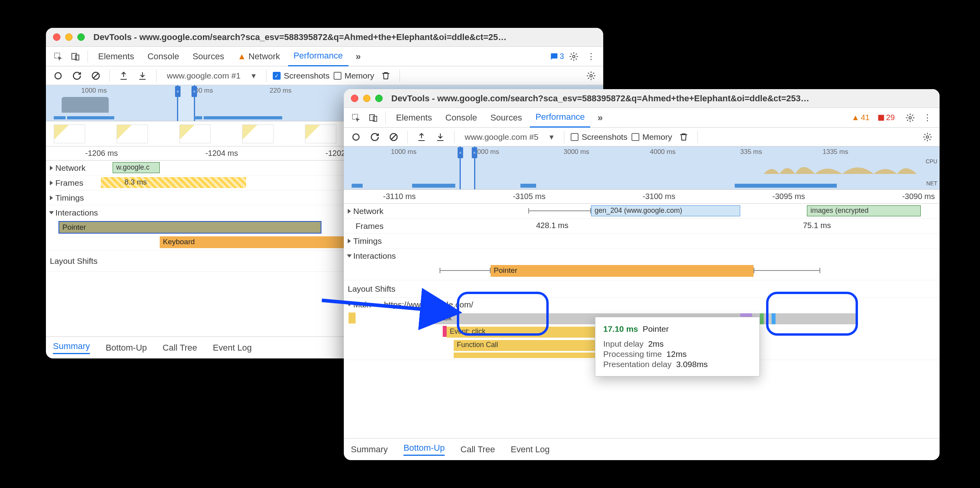 The height and width of the screenshot is (488, 980). Describe the element at coordinates (642, 226) in the screenshot. I see `track-frames: Frames 428.1 ms 75.1 ms` at that location.